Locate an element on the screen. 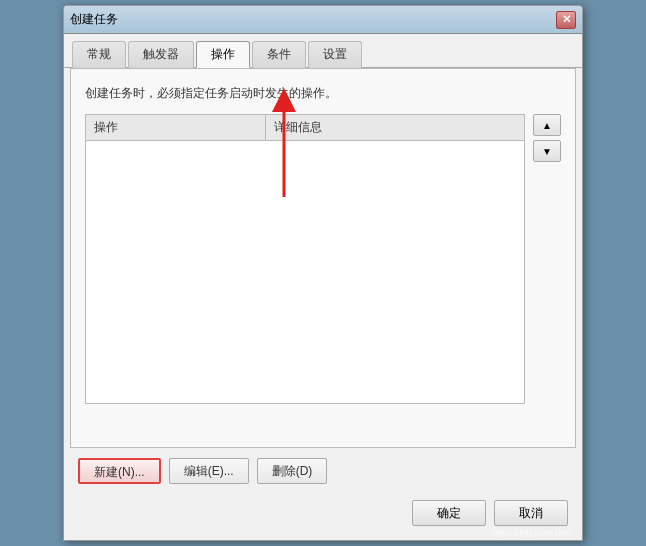 This screenshot has height=546, width=646. cancel-button: 取消 is located at coordinates (531, 513).